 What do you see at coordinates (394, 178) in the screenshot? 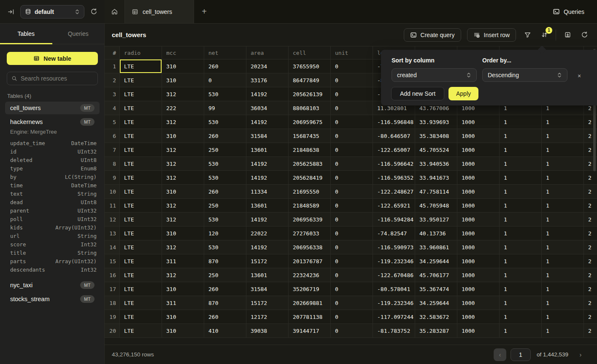
I see `table-cell: -116.596352` at bounding box center [394, 178].